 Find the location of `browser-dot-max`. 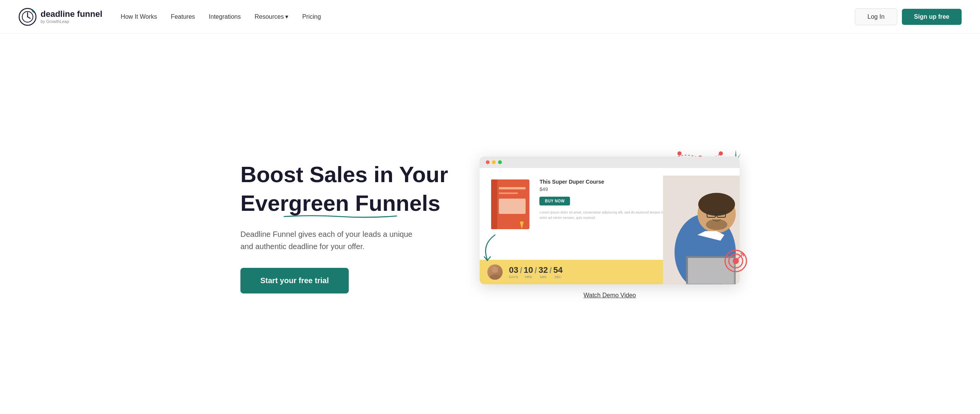

browser-dot-max is located at coordinates (500, 162).